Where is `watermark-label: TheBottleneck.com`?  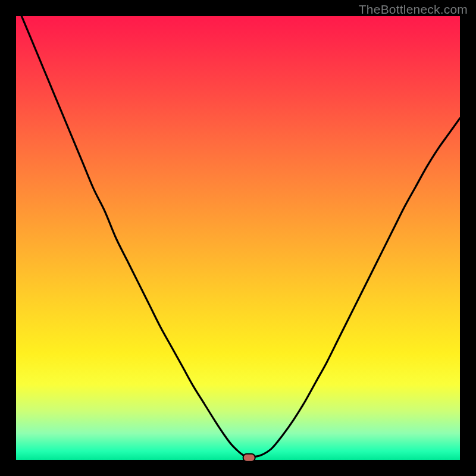
watermark-label: TheBottleneck.com is located at coordinates (413, 10).